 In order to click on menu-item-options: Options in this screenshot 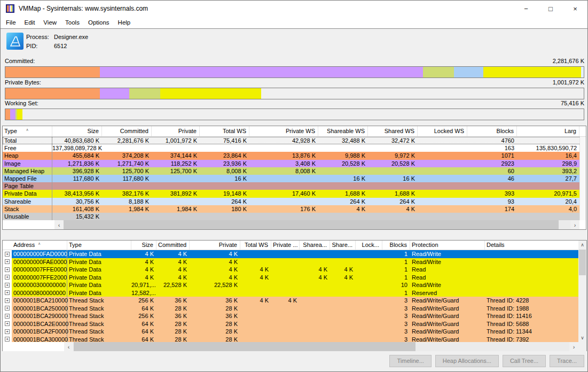, I will do `click(99, 22)`.